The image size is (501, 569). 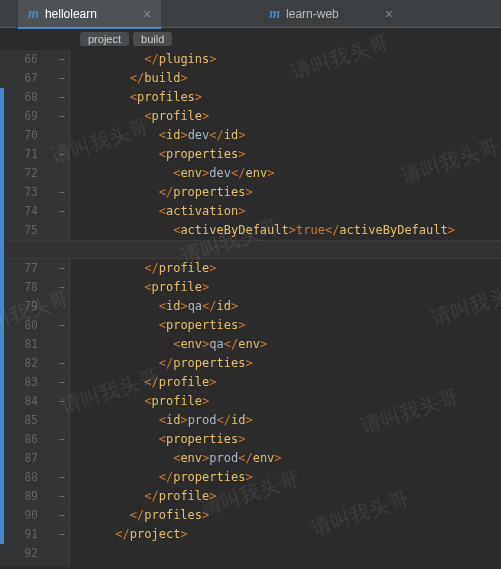 What do you see at coordinates (19, 60) in the screenshot?
I see `line-number: 66` at bounding box center [19, 60].